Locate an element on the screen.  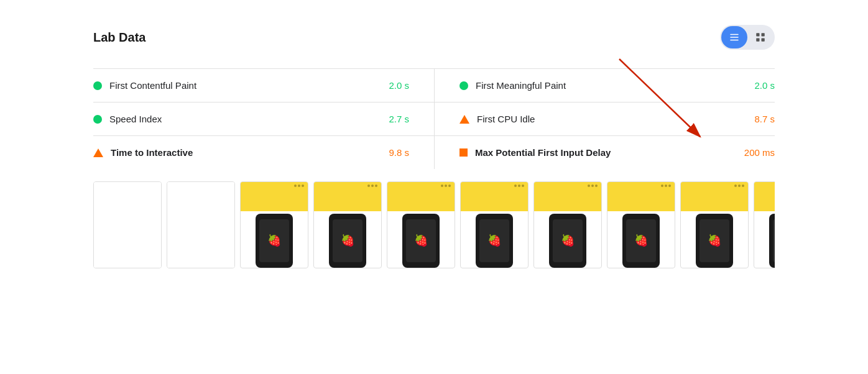
metric-row: First CPU Idle 8.7 s is located at coordinates (604, 119).